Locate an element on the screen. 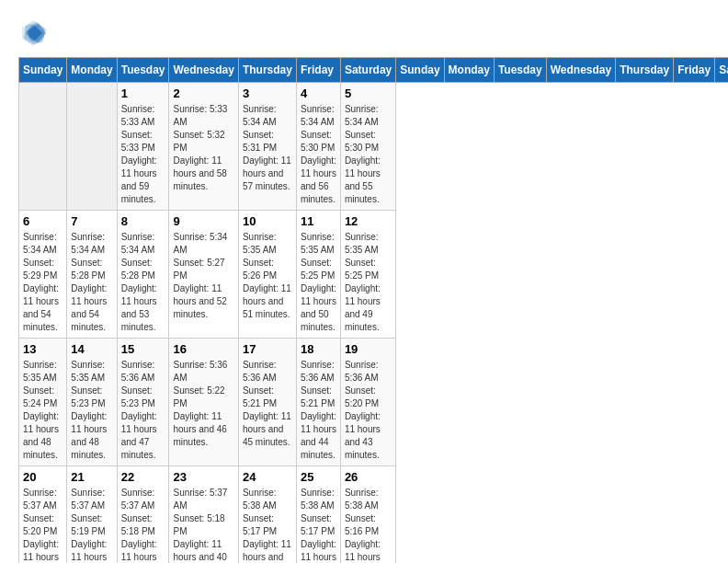 The image size is (728, 563). calendar-cell: 21Sunrise: 5:37 AM Sunset: 5:19 PM Dayli… is located at coordinates (92, 515).